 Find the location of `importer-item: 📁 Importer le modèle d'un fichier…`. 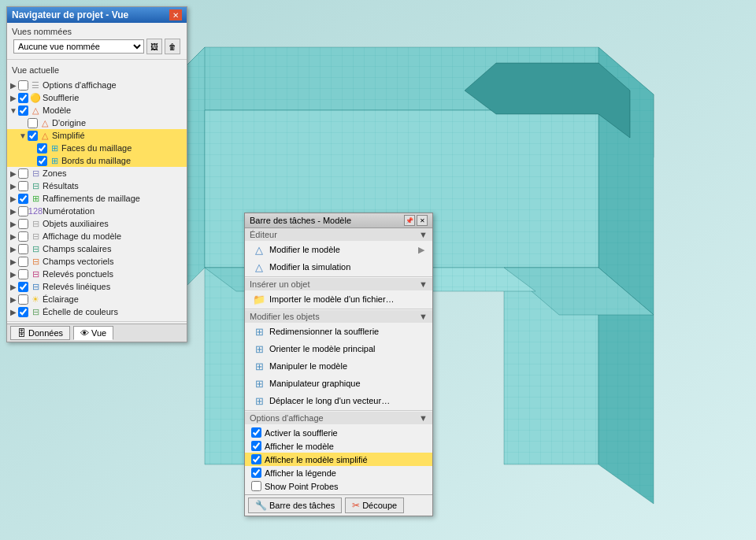

importer-item: 📁 Importer le modèle d'un fichier… is located at coordinates (339, 299).